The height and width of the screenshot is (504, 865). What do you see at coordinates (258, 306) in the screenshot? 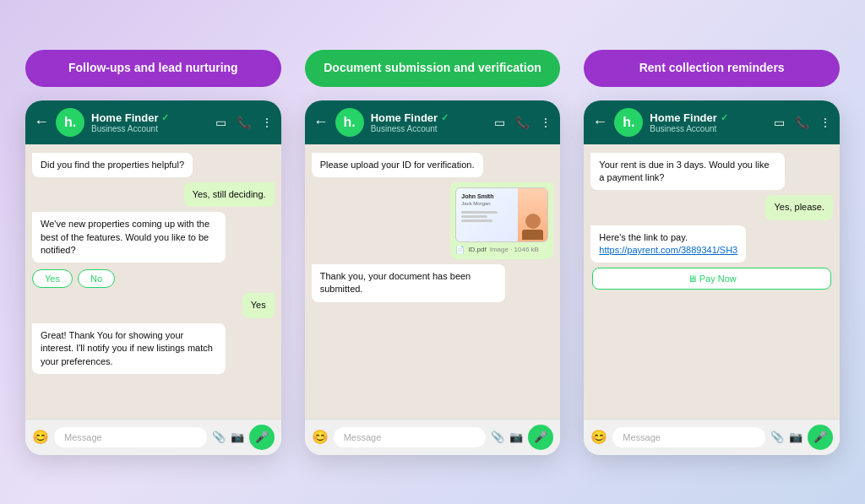
I see `msg-1-4: Yes` at bounding box center [258, 306].